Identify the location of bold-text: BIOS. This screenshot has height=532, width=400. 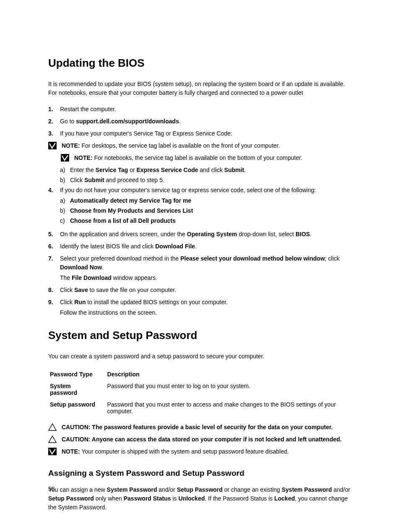
(303, 234).